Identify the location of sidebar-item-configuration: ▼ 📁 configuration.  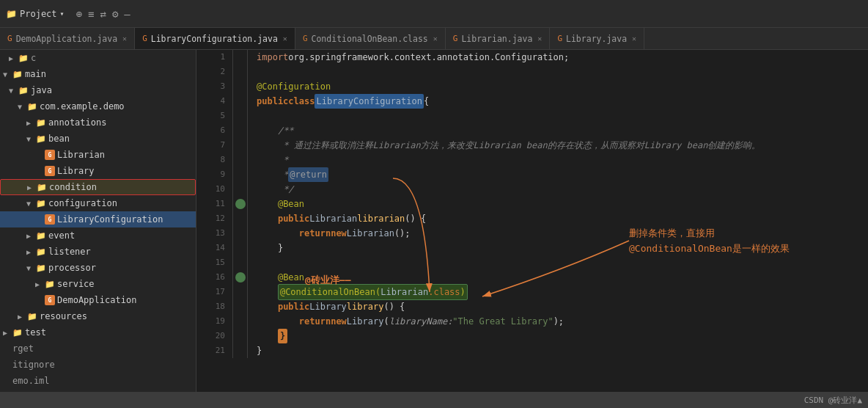
(98, 203).